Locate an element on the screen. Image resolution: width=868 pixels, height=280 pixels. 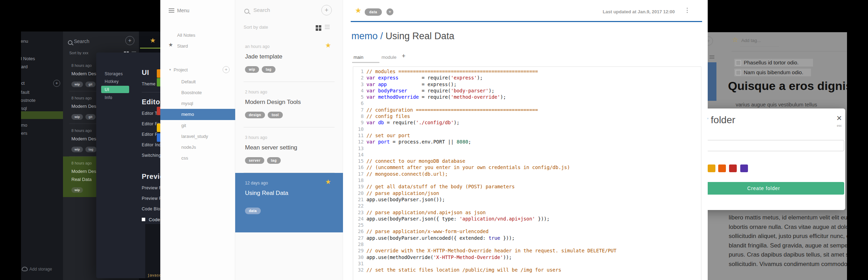
sidebar-item-all-notes: All Notes is located at coordinates (186, 35).